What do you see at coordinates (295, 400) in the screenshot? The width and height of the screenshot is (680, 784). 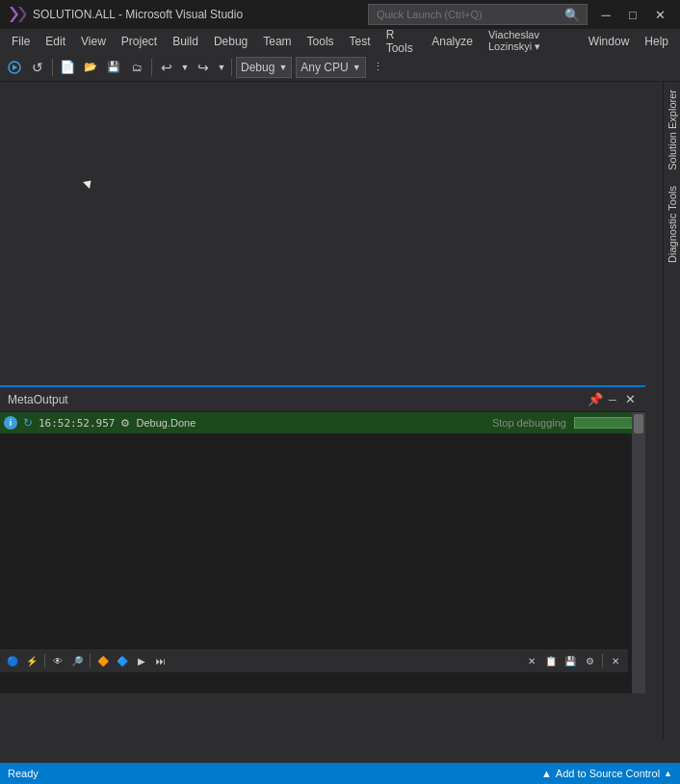 I see `meta-output-title: MetaOutput` at bounding box center [295, 400].